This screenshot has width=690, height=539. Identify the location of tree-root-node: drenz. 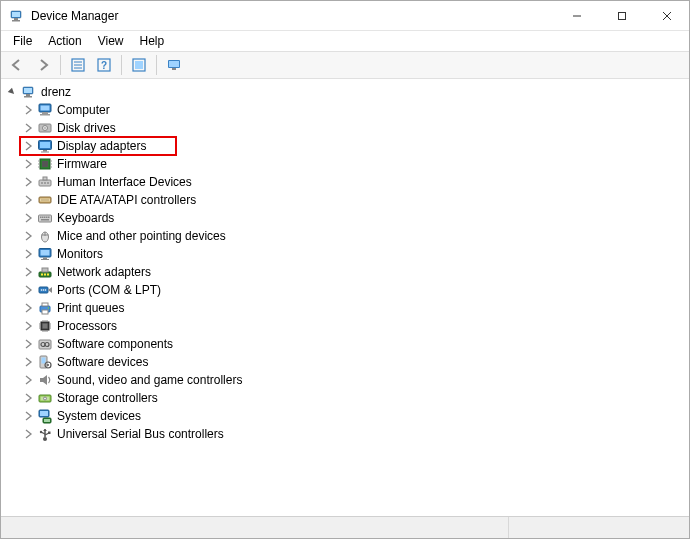
(345, 92).